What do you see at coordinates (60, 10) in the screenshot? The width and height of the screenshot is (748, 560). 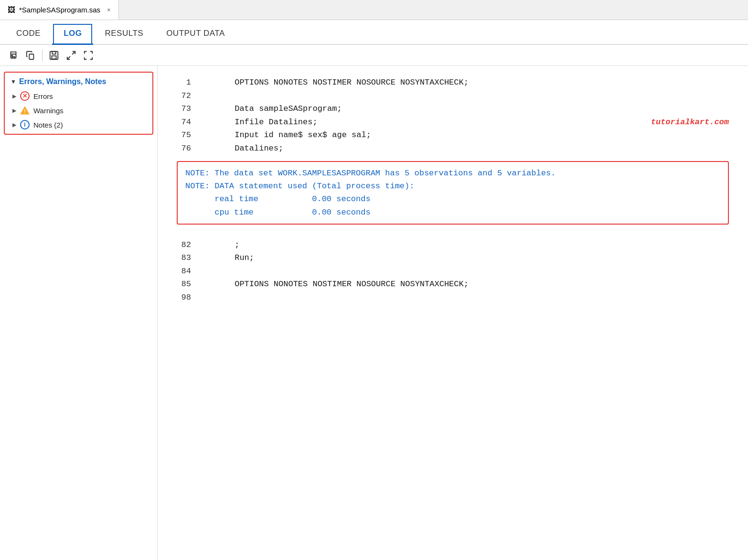 I see `file-tab-label: *SampleSASprogram.sas` at bounding box center [60, 10].